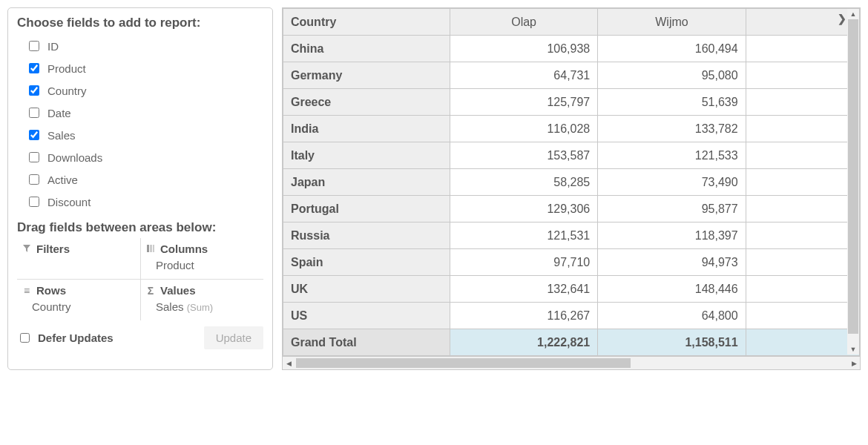 This screenshot has height=445, width=868. I want to click on field-item: ID, so click(140, 46).